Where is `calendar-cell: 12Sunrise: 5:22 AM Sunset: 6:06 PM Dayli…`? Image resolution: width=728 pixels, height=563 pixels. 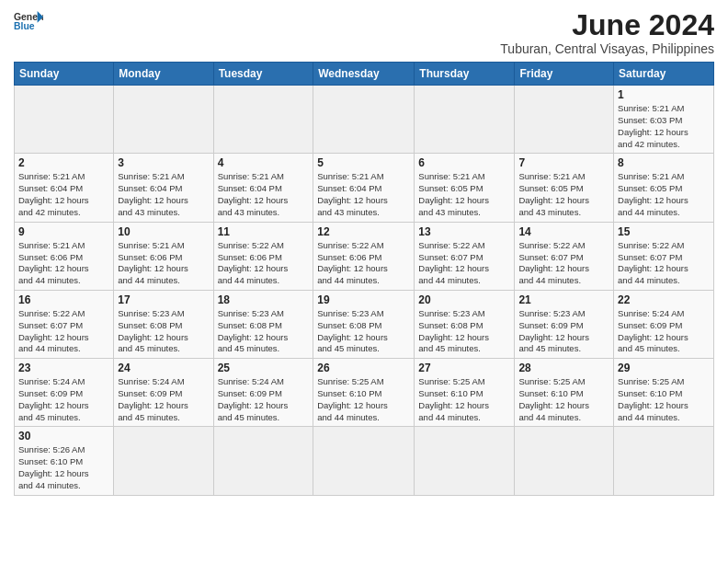
calendar-cell: 12Sunrise: 5:22 AM Sunset: 6:06 PM Dayli… is located at coordinates (364, 256).